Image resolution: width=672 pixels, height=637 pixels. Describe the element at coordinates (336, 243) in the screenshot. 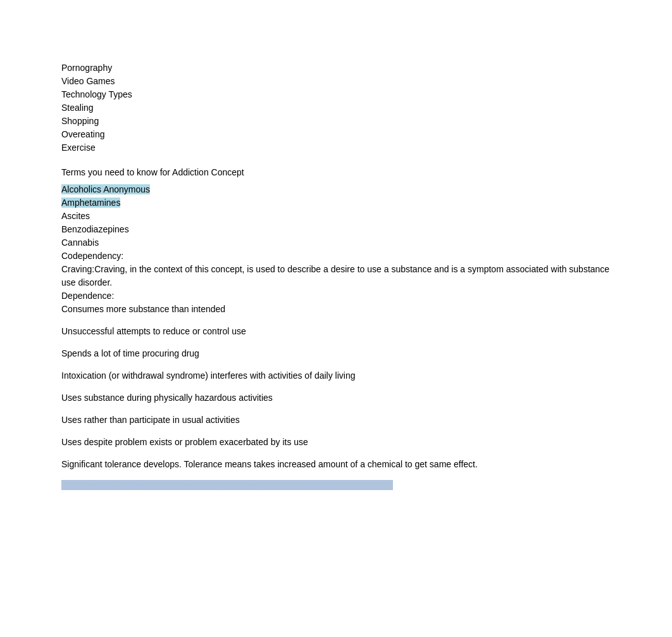

I see `term-cannabis: Cannabis` at that location.